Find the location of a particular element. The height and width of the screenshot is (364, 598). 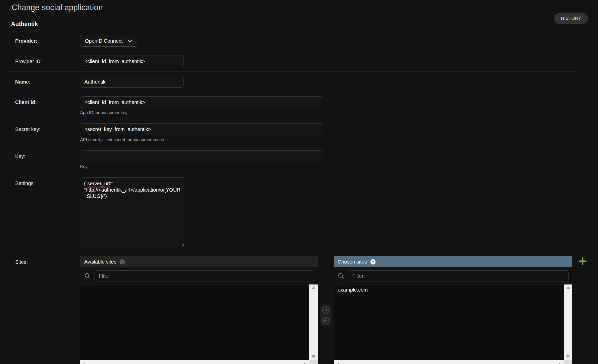

available-sites-title: Available sites is located at coordinates (100, 262).